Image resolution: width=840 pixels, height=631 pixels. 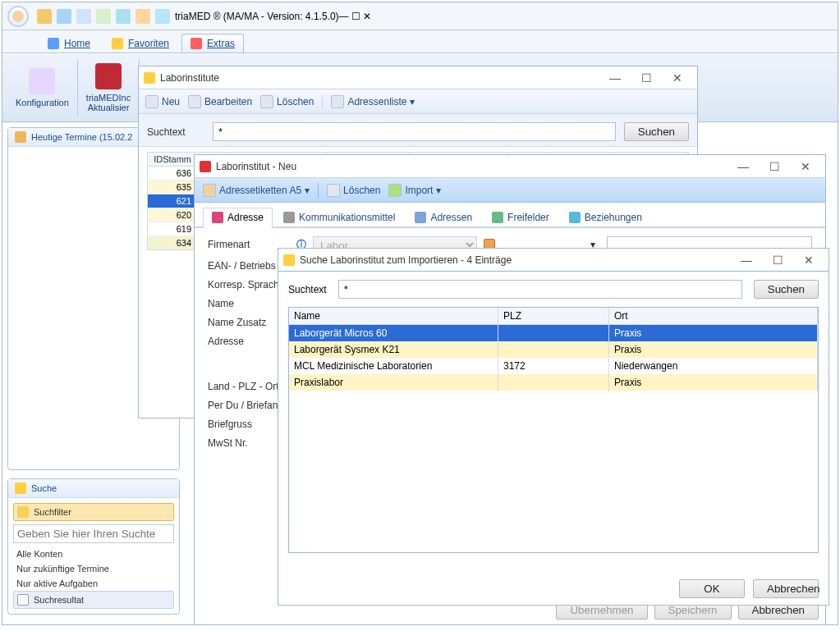 I want to click on suchfilter: Suchfilter, so click(x=94, y=512).